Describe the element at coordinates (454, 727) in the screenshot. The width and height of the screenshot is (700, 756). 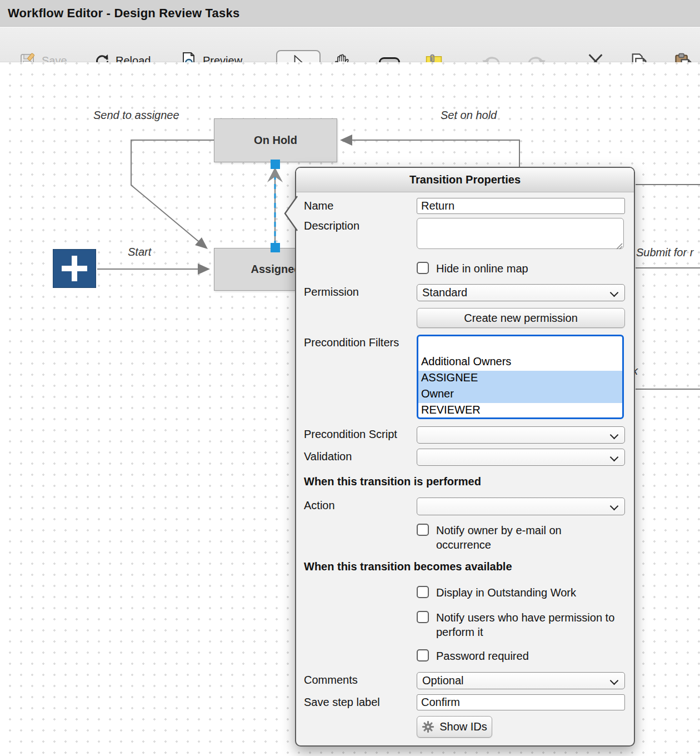
I see `show-ids-button: Show IDs` at that location.